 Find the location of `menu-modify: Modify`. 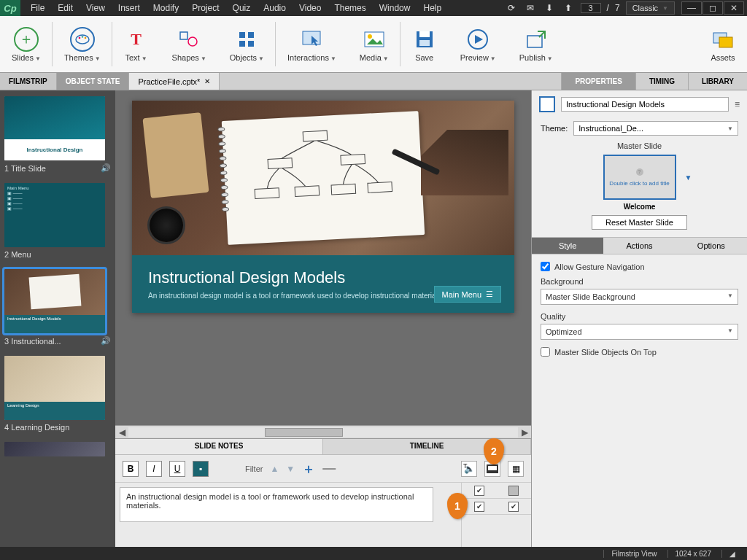

menu-modify: Modify is located at coordinates (166, 8).